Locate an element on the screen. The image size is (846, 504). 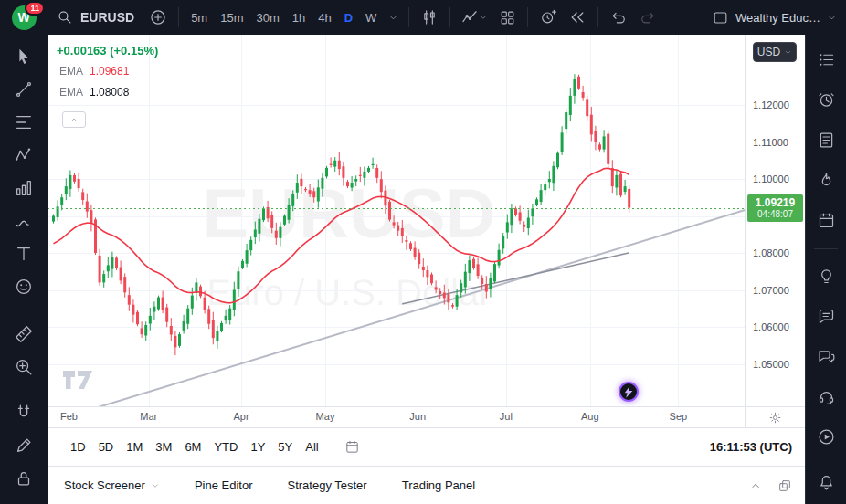
panel-right-cluster is located at coordinates (770, 486).